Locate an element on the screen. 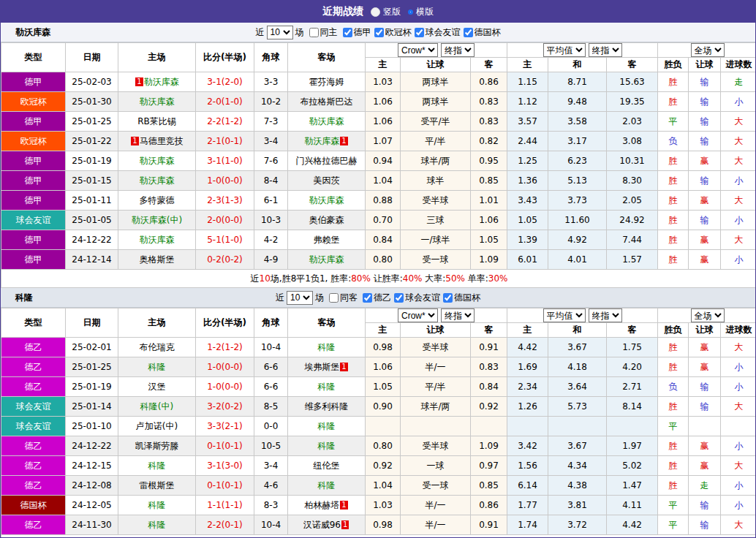  avg-draw-cell: 4.18 is located at coordinates (578, 367).